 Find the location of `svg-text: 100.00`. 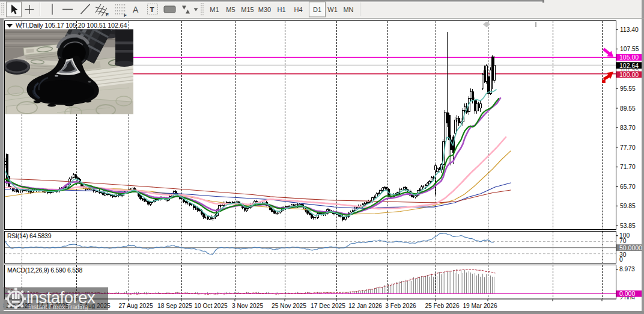

svg-text: 100.00 is located at coordinates (629, 75).